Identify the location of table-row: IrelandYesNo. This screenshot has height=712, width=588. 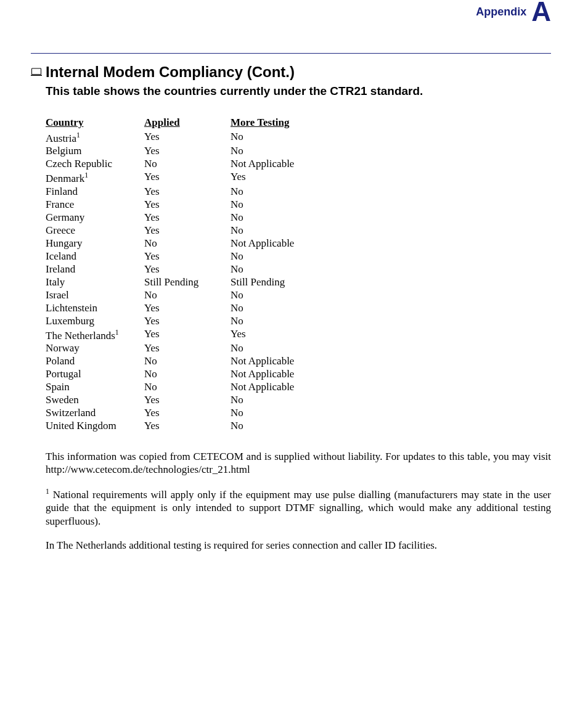
(194, 269).